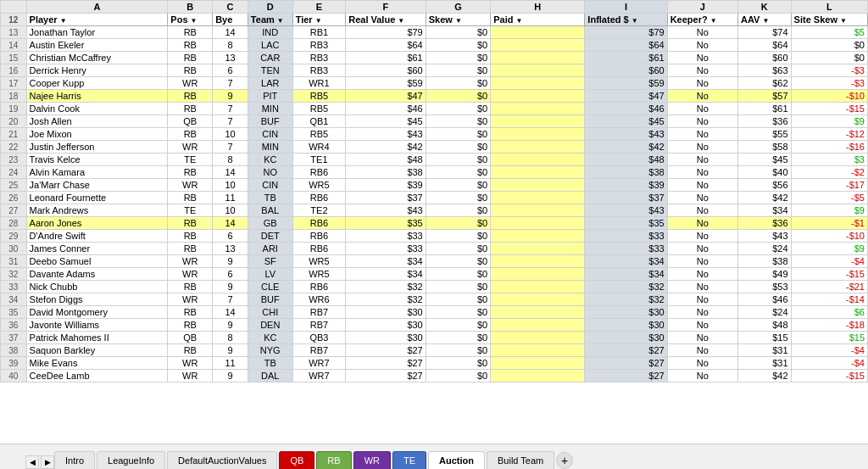 The height and width of the screenshot is (469, 868). Describe the element at coordinates (14, 159) in the screenshot. I see `row-number: 23` at that location.